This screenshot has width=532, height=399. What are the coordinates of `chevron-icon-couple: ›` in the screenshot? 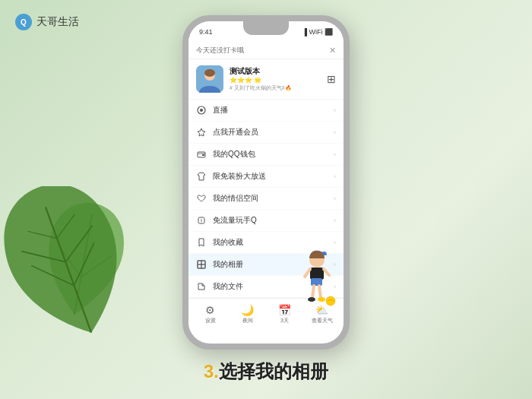 It's located at (334, 198).